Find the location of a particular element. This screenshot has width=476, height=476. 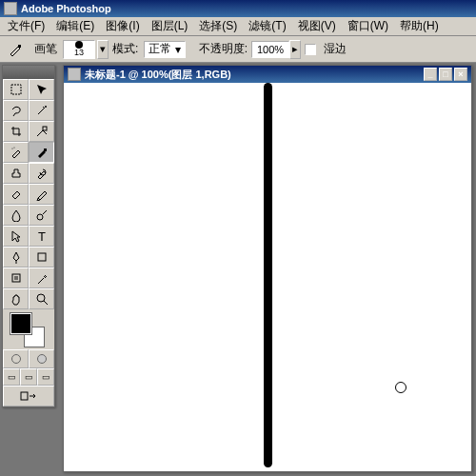

jump-to-imageready is located at coordinates (29, 396).